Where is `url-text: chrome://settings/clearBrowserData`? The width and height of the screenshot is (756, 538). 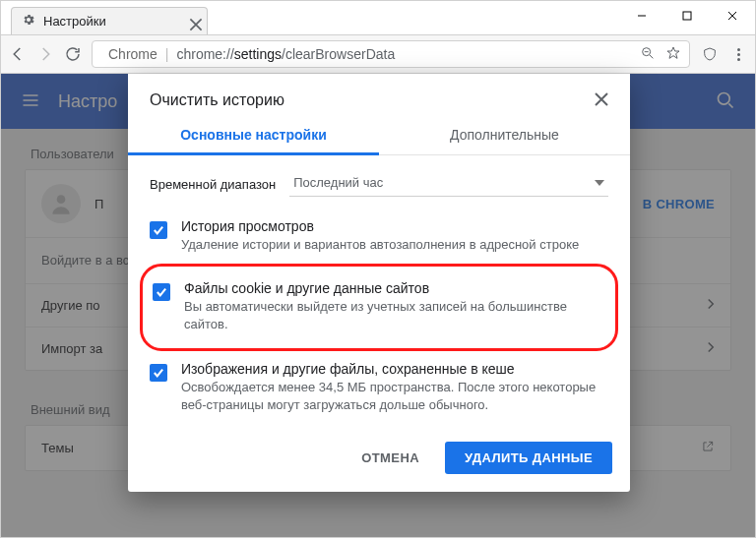
url-text: chrome://settings/clearBrowserData is located at coordinates (285, 54).